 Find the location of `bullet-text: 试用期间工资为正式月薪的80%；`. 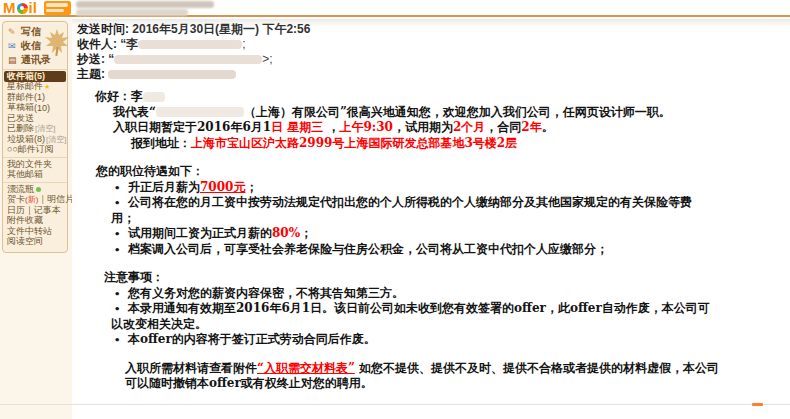

bullet-text: 试用期间工资为正式月薪的80%； is located at coordinates (220, 234).